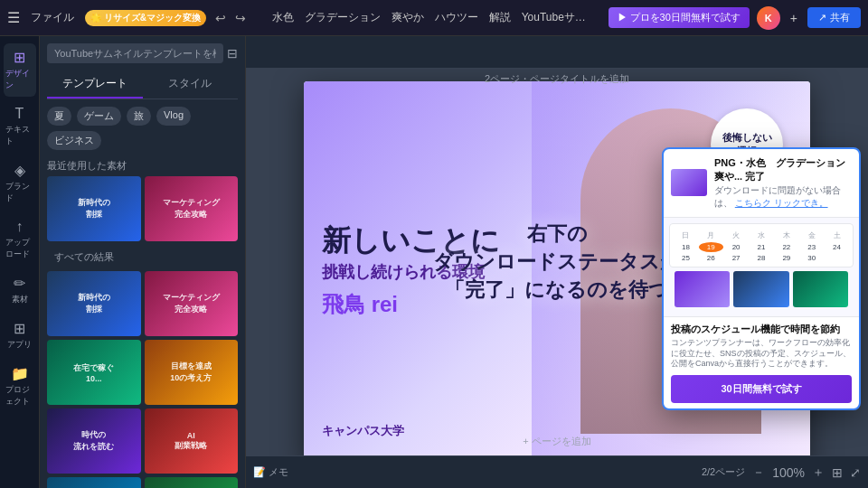 The height and width of the screenshot is (488, 868). Describe the element at coordinates (769, 18) in the screenshot. I see `avatar: K` at that location.